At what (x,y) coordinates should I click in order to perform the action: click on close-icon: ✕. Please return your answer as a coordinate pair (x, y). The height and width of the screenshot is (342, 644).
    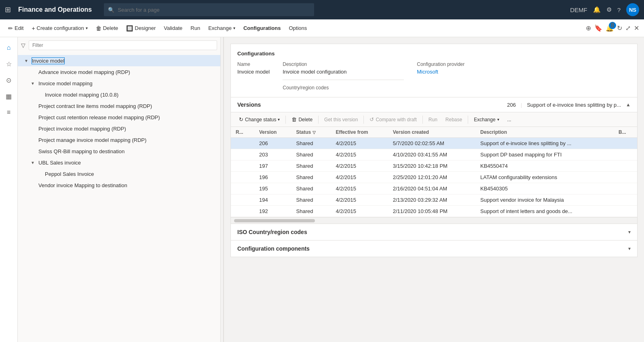
    Looking at the image, I should click on (636, 28).